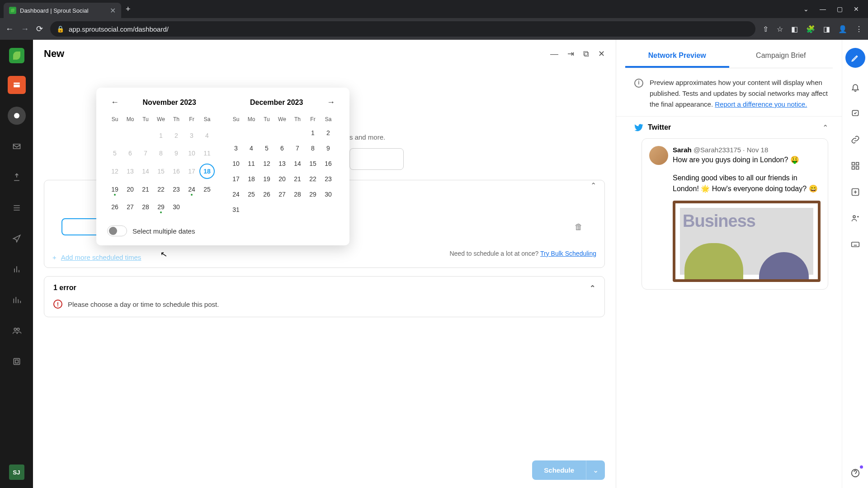 The height and width of the screenshot is (488, 868). What do you see at coordinates (17, 239) in the screenshot?
I see `nav-send` at bounding box center [17, 239].